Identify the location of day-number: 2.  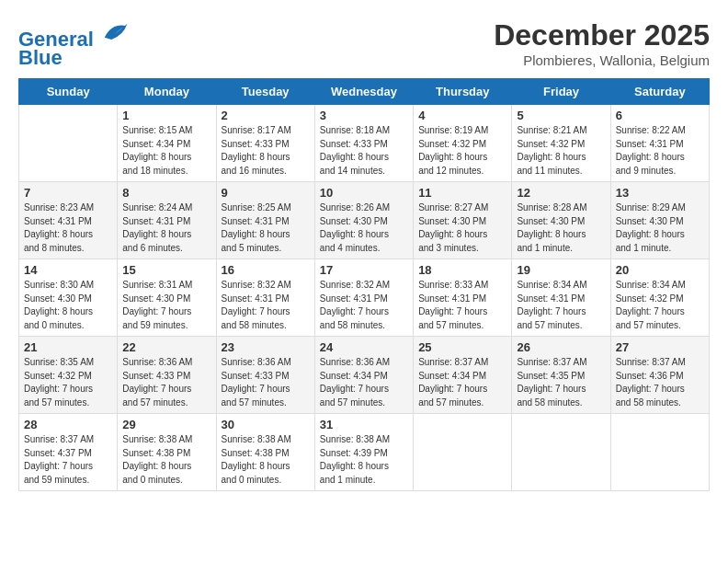
(266, 116).